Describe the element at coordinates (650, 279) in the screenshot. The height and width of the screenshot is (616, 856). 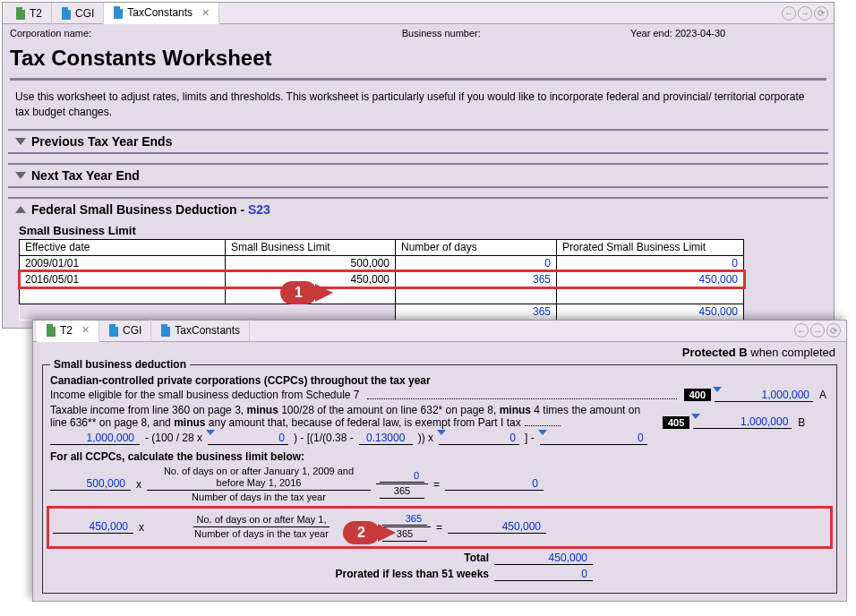
I see `cell-prorated: 450,000` at that location.